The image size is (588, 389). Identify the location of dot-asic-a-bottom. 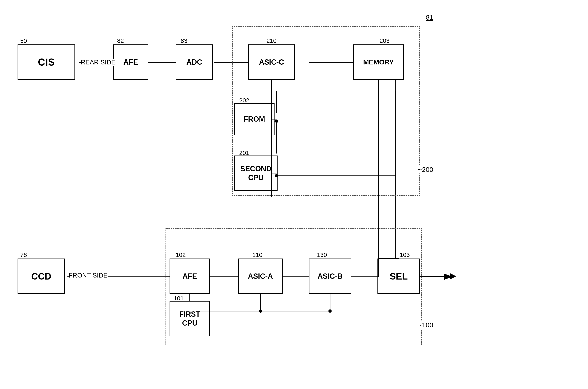
(261, 311).